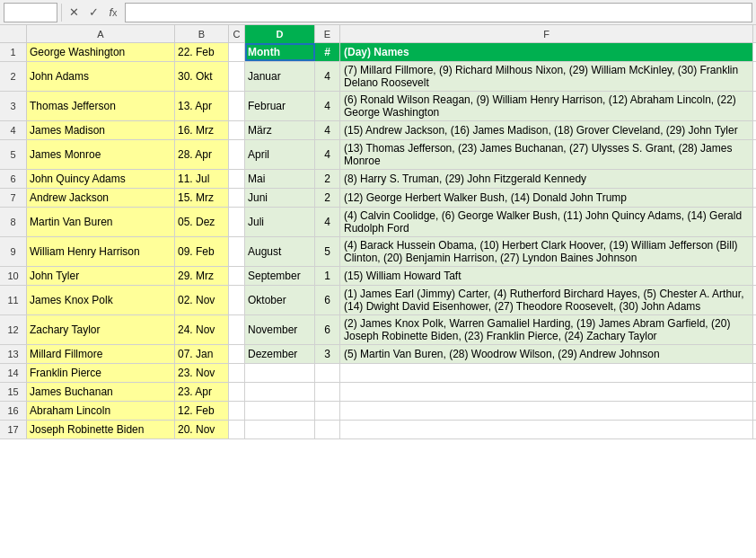 The width and height of the screenshot is (756, 558). I want to click on cell-date: 23. Nov, so click(202, 373).